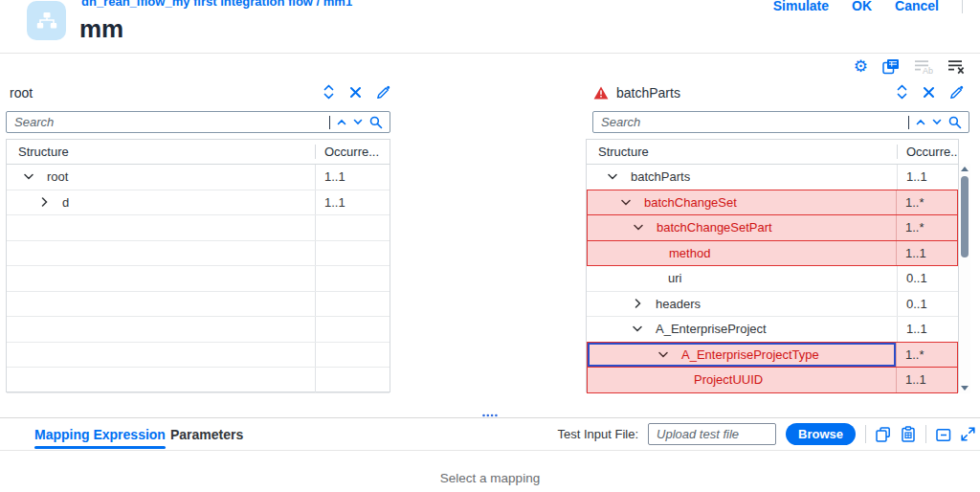  What do you see at coordinates (924, 67) in the screenshot?
I see `show-annotations-icon: Ab` at bounding box center [924, 67].